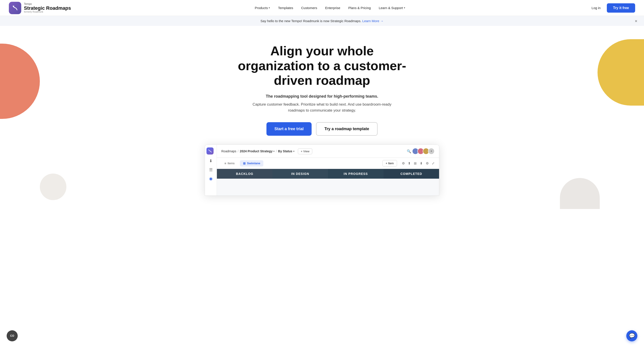  I want to click on login-button: Log in, so click(596, 8).